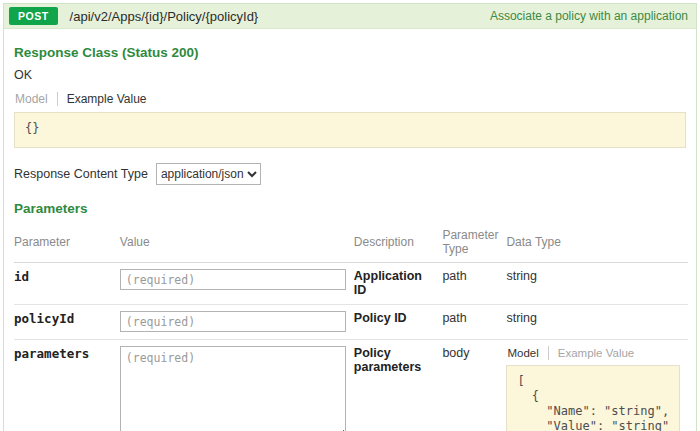 The height and width of the screenshot is (431, 700). I want to click on param-value-textarea-parameters, so click(233, 388).